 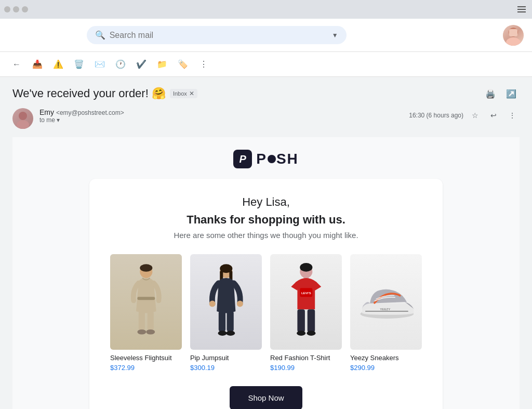 What do you see at coordinates (513, 35) in the screenshot?
I see `user-avatar` at bounding box center [513, 35].